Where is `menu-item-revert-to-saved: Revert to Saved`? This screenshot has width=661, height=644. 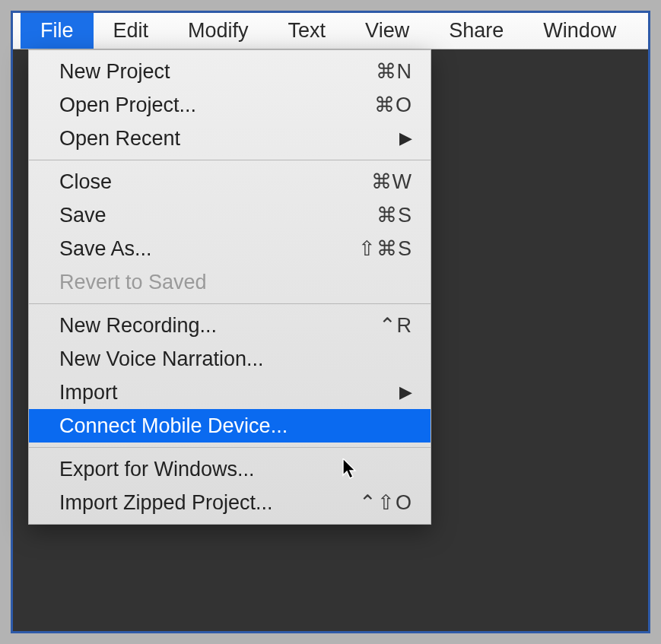
menu-item-revert-to-saved: Revert to Saved is located at coordinates (230, 282).